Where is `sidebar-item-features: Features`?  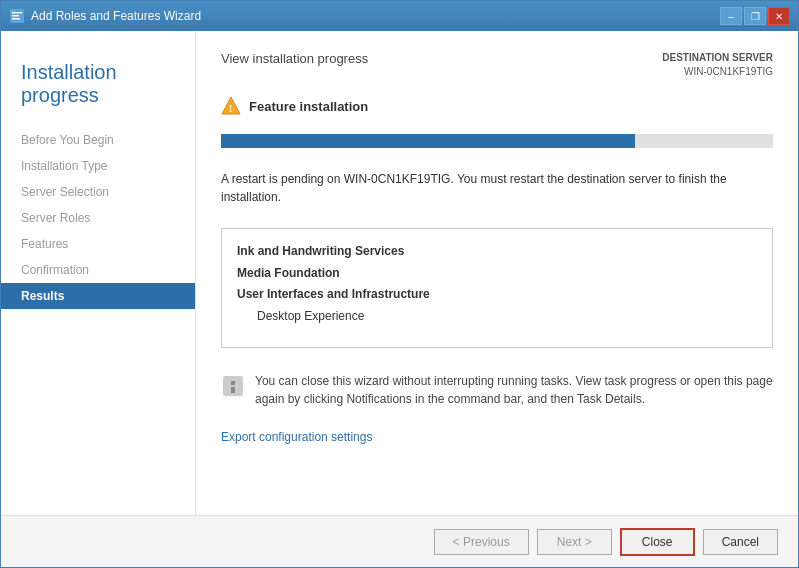 sidebar-item-features: Features is located at coordinates (98, 244).